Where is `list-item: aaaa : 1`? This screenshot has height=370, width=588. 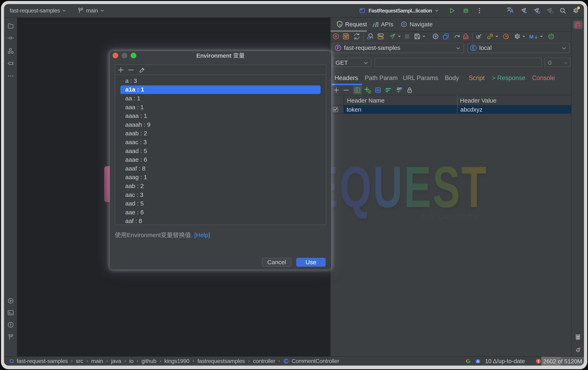 list-item: aaaa : 1 is located at coordinates (220, 116).